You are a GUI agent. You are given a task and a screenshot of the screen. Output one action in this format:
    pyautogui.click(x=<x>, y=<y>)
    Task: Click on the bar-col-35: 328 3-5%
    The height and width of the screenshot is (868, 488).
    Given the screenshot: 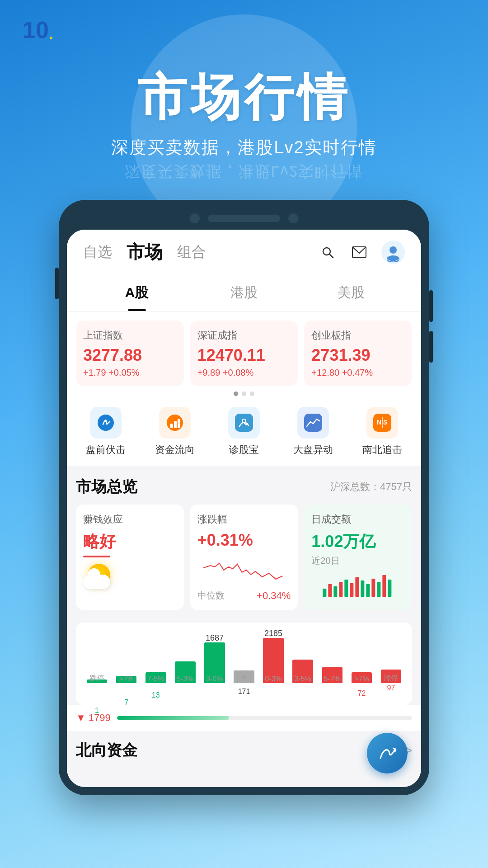 What is the action you would take?
    pyautogui.click(x=303, y=671)
    